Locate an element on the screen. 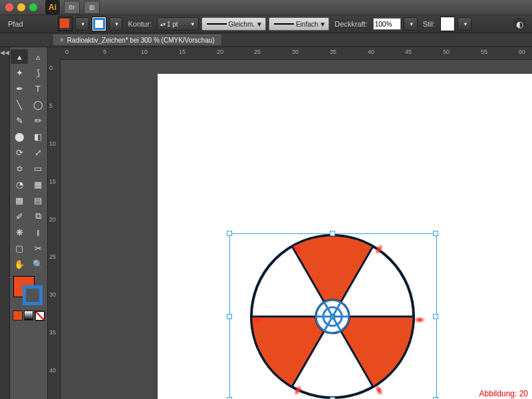 Image resolution: width=532 pixels, height=399 pixels. hand-tool: ✋ is located at coordinates (19, 264).